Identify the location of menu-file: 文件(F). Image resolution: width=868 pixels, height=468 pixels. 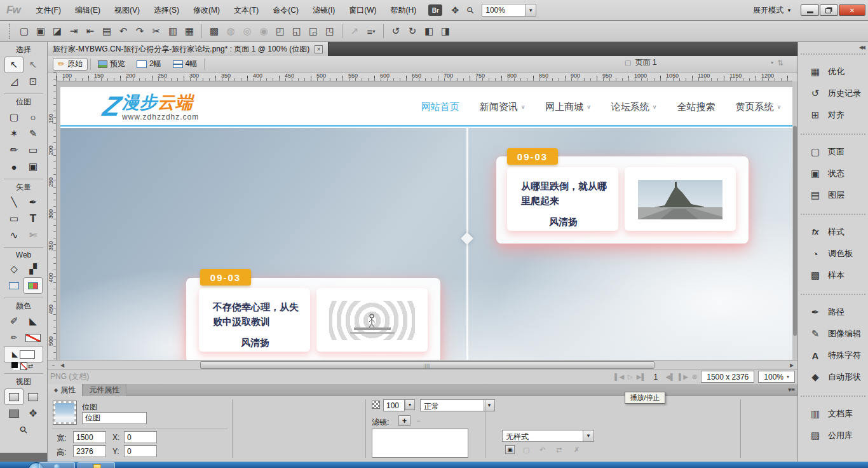
(48, 10).